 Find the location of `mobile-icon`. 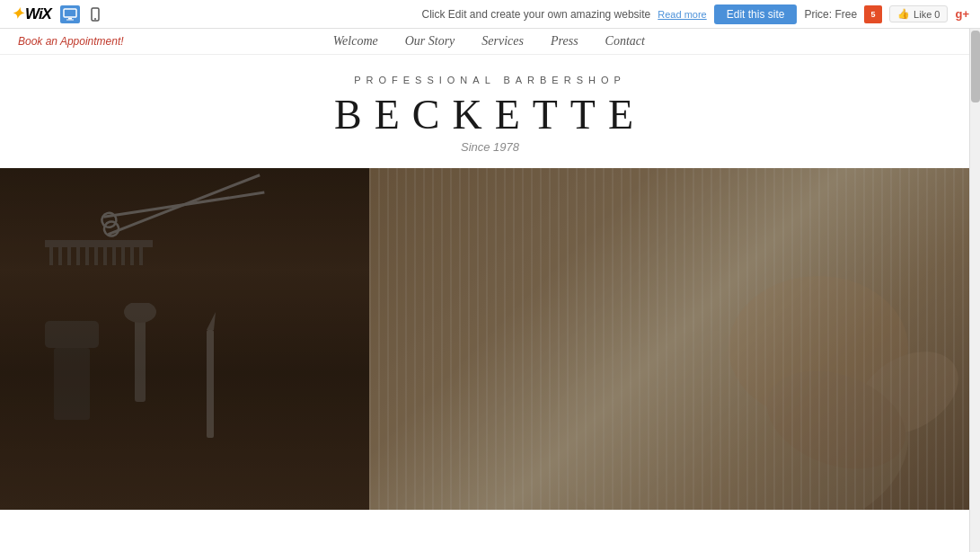

mobile-icon is located at coordinates (95, 14).